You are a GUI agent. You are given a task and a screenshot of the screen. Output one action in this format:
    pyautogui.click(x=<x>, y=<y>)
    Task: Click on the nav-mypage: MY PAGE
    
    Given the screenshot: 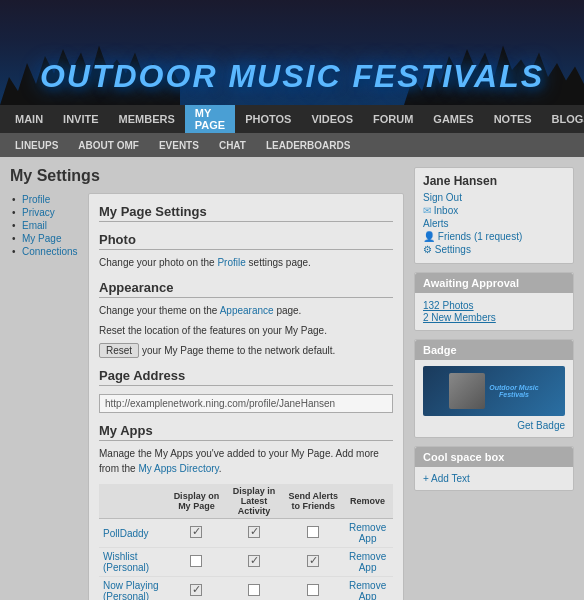 What is the action you would take?
    pyautogui.click(x=210, y=119)
    